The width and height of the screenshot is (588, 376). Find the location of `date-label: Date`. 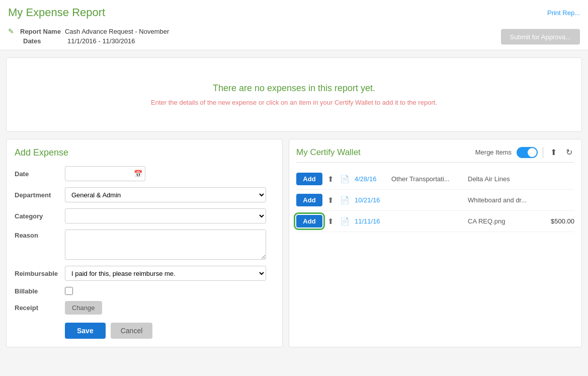

date-label: Date is located at coordinates (37, 174).